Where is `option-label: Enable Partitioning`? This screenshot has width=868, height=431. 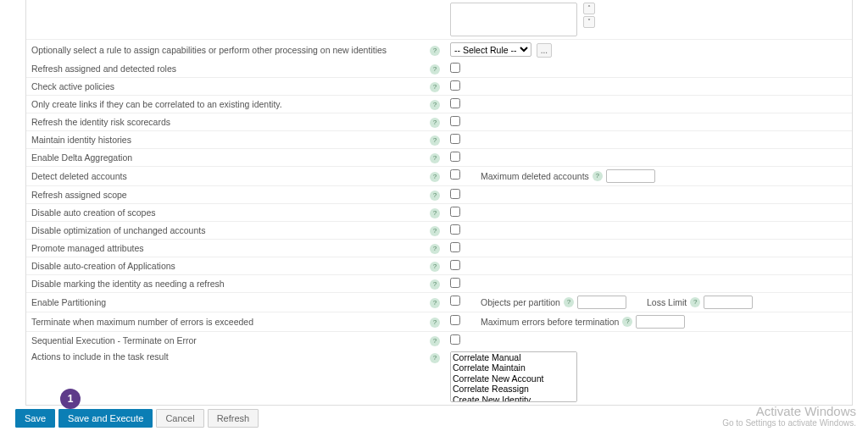 option-label: Enable Partitioning is located at coordinates (225, 301).